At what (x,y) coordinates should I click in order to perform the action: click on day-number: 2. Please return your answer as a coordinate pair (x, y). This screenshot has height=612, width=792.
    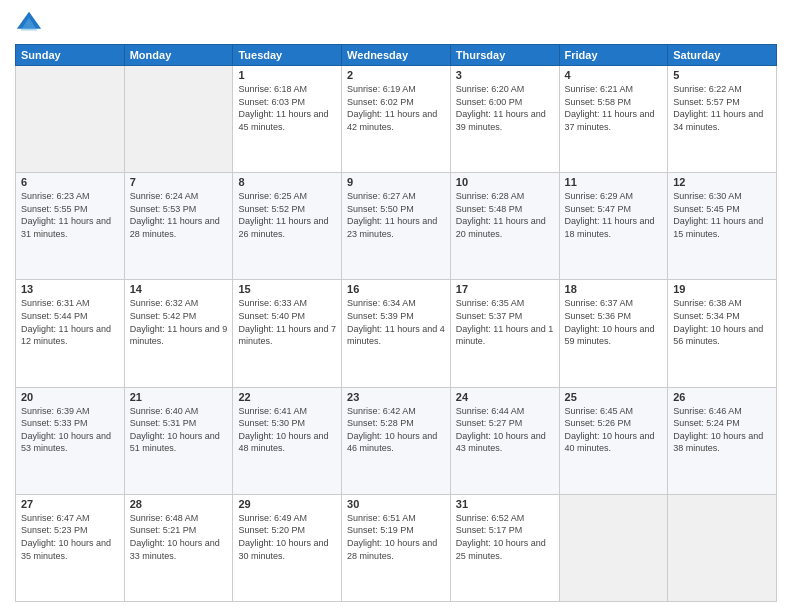
    Looking at the image, I should click on (396, 75).